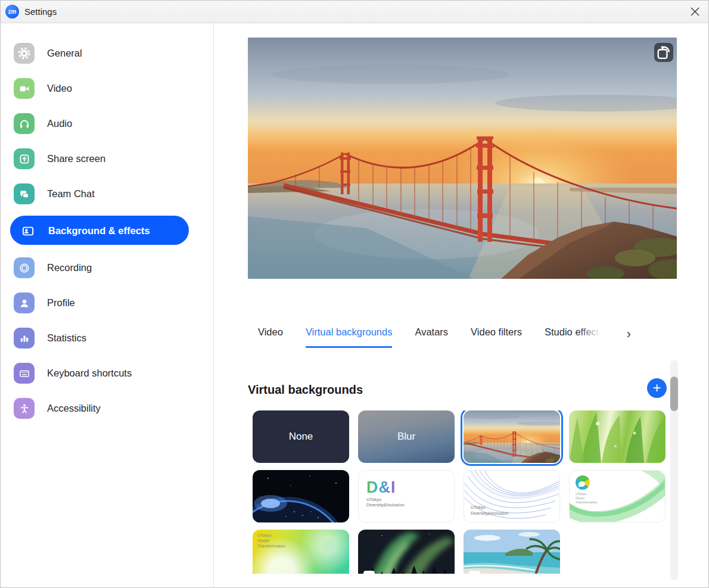  I want to click on background-tabs: Video Virtual backgrounds Avatars Video …, so click(465, 334).